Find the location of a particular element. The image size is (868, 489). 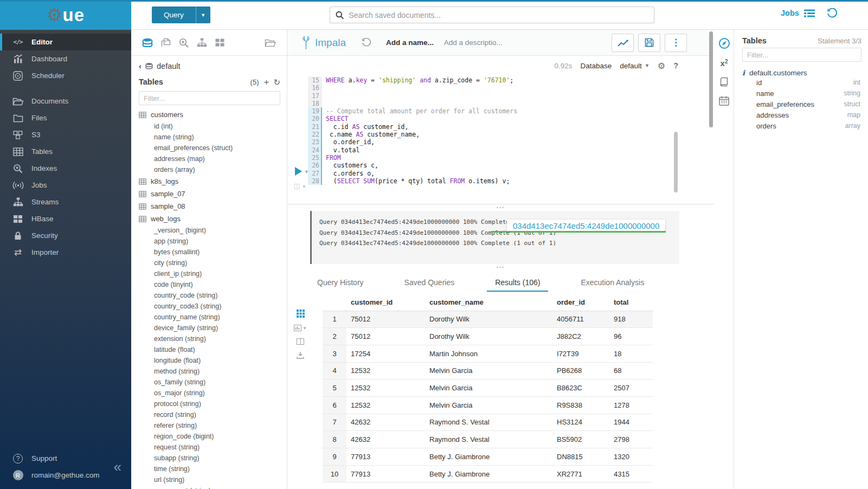

assist-column: name (string) is located at coordinates (209, 137).